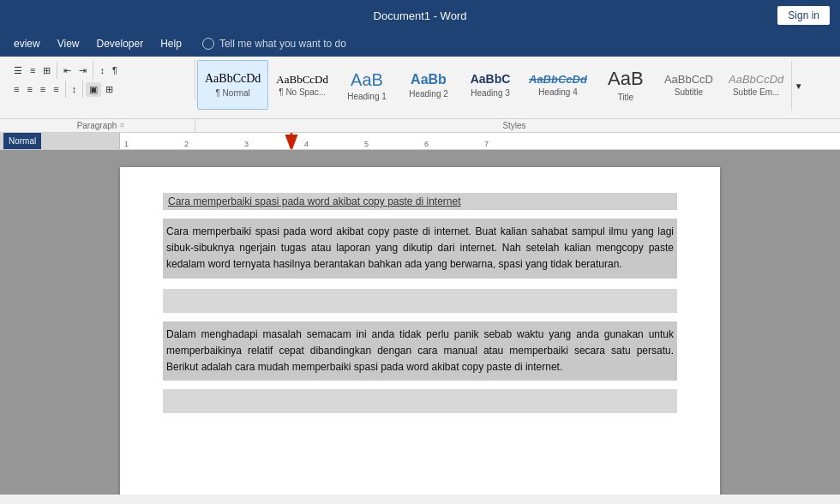 This screenshot has height=504, width=840. Describe the element at coordinates (115, 70) in the screenshot. I see `show-paragraph-btn: ¶` at that location.